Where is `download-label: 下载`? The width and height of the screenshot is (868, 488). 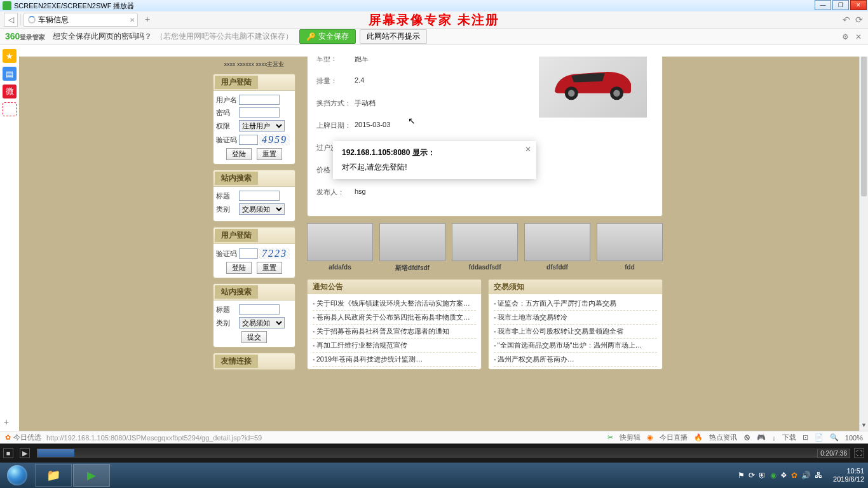 download-label: 下载 is located at coordinates (789, 437).